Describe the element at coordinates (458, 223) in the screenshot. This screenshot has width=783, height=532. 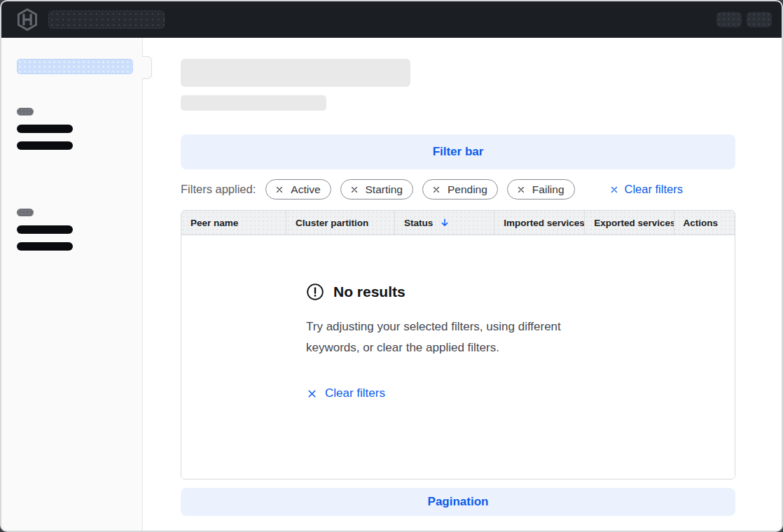
I see `table-header-row: Peer name Cluster partition Status Impor…` at that location.